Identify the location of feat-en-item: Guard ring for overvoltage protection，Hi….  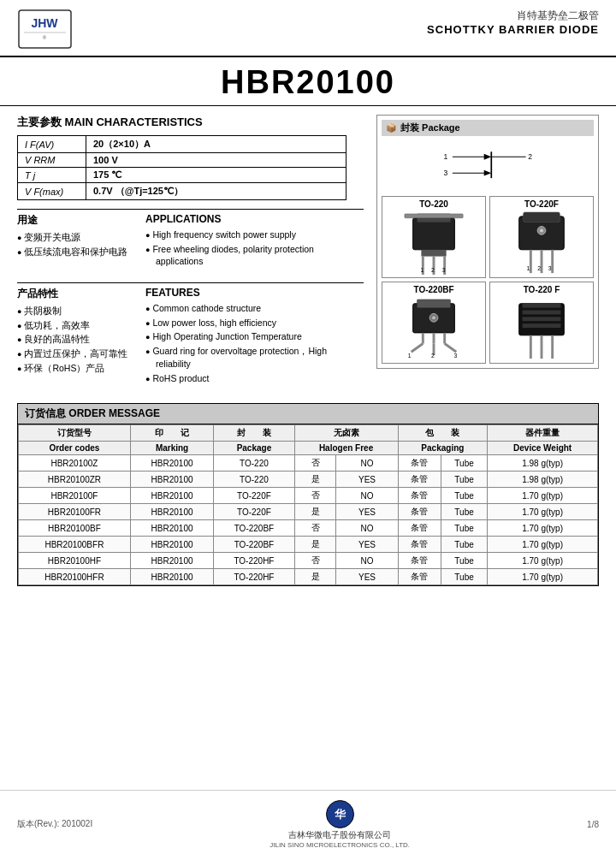
(255, 358).